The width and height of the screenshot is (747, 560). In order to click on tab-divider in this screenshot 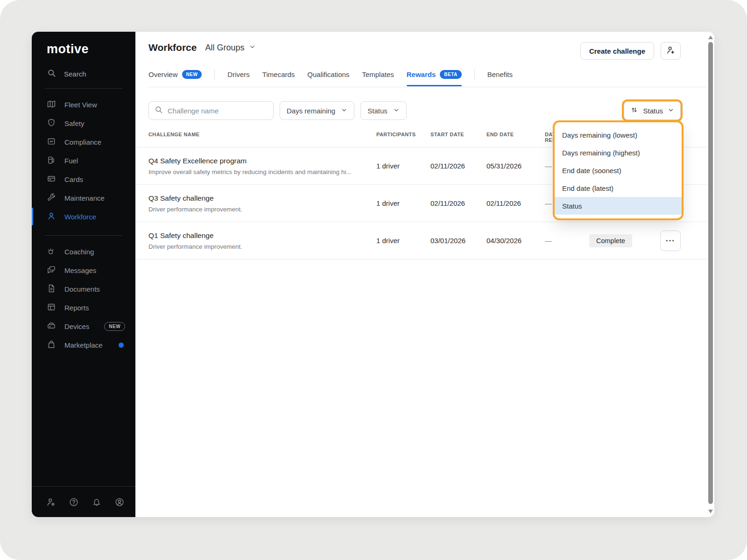, I will do `click(215, 75)`.